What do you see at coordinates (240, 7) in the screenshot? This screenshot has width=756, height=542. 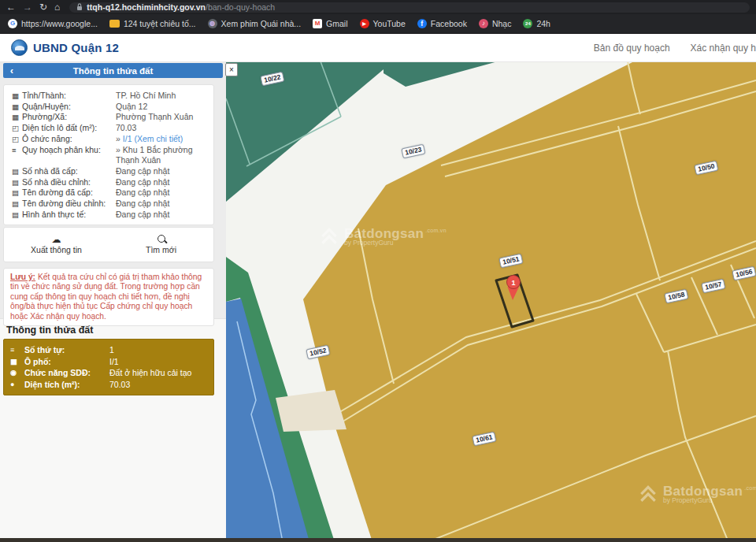 I see `url-path: /ban-do-quy-hoach` at bounding box center [240, 7].